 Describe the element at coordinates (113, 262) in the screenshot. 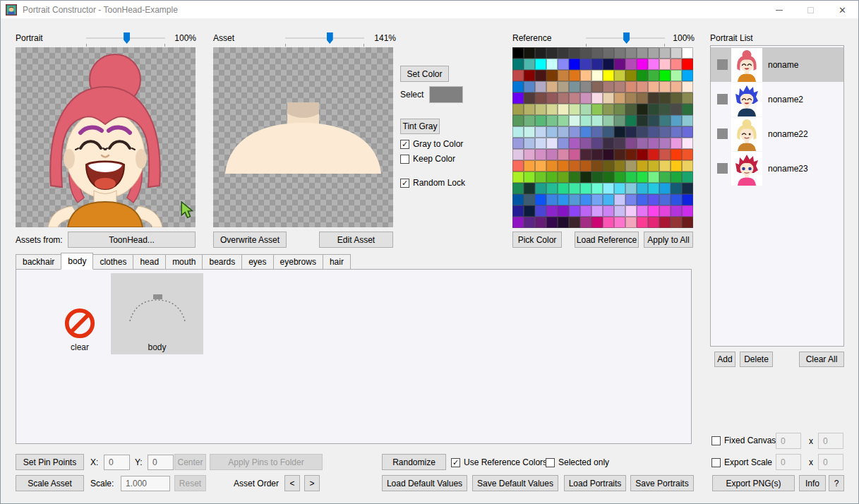

I see `tab-clothes: clothes` at that location.